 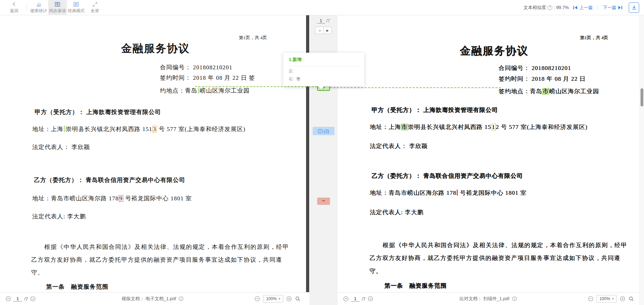 I want to click on toolbar-separator, so click(x=26, y=8).